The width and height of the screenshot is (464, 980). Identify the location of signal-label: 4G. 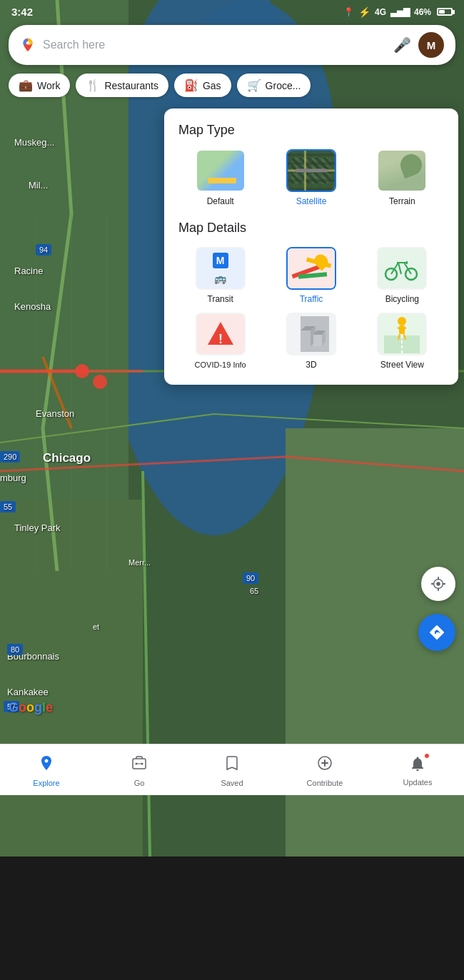
(380, 12).